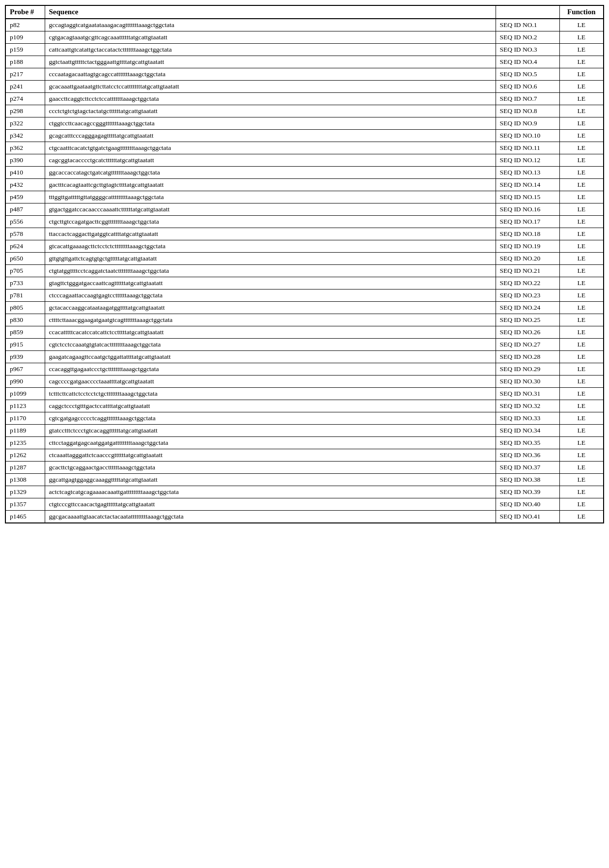 The height and width of the screenshot is (868, 609). I want to click on cell-sequence: actctcagtcatgcagaaaacaaattgatttttttttaaa…, so click(270, 492).